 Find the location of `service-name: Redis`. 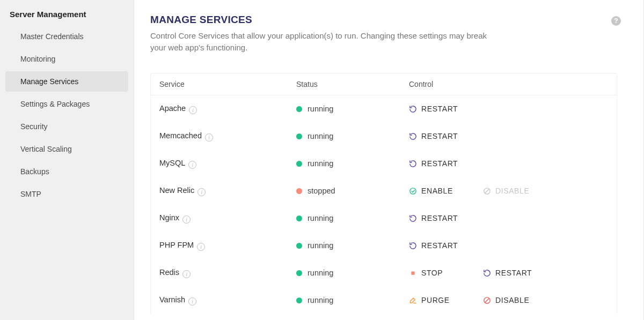

service-name: Redis is located at coordinates (170, 272).